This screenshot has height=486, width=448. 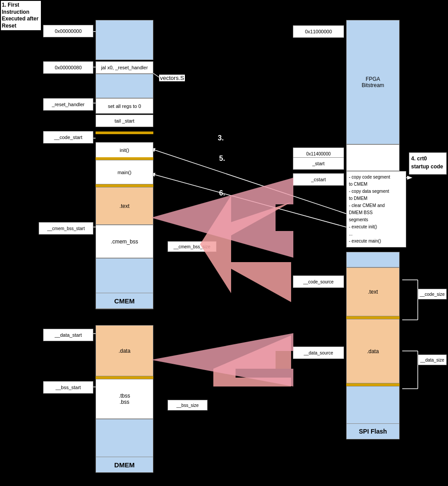 I want to click on tail-start-box: tail _start, so click(x=124, y=121).